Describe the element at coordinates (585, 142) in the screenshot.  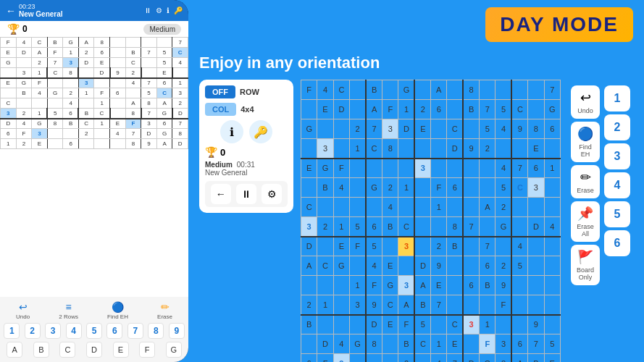
I see `find-eh-right-button: 🔵 Find EH` at that location.